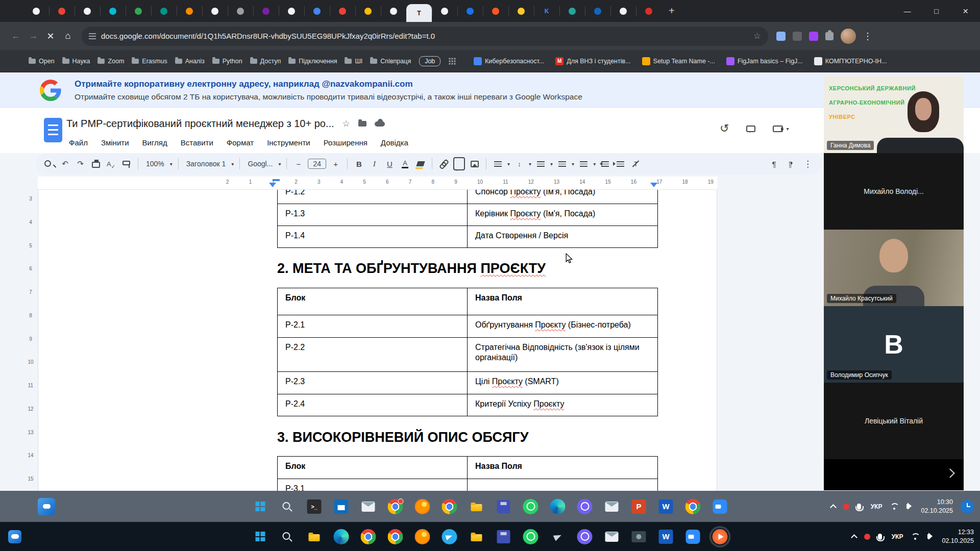 Image resolution: width=980 pixels, height=551 pixels. Describe the element at coordinates (894, 191) in the screenshot. I see `participant-tile: Михайло Володі...` at that location.